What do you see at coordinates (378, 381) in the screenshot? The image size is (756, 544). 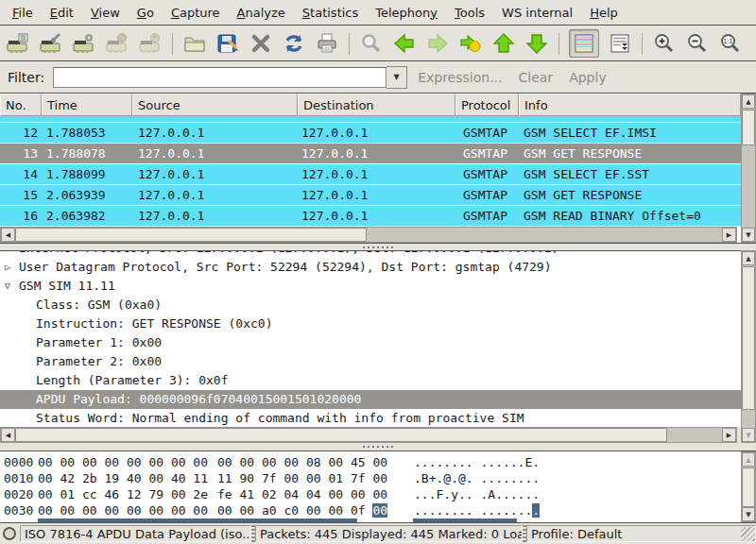 I see `detail-line: Length (Parameter 3): 0x0f` at bounding box center [378, 381].